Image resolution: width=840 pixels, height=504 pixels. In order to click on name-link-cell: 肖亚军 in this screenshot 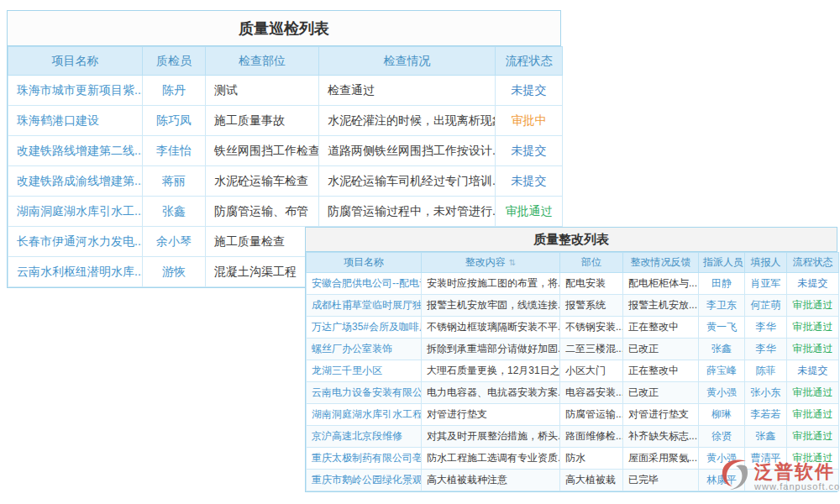, I will do `click(766, 284)`.